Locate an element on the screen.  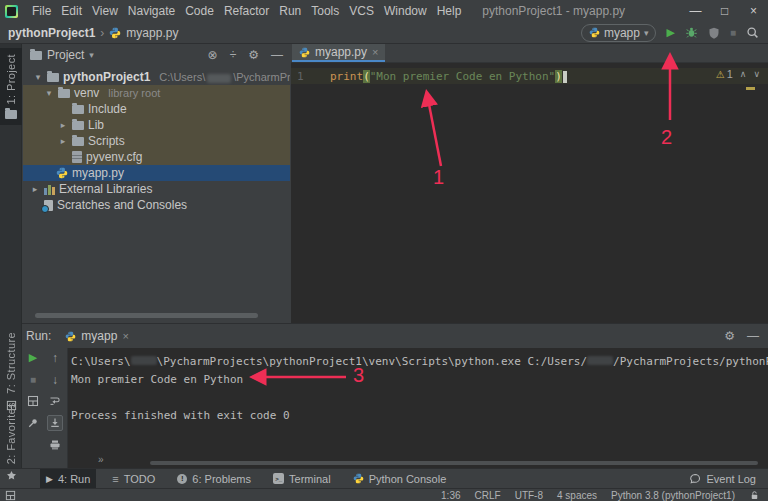
chevron-down-icon: ▾ is located at coordinates (92, 55).